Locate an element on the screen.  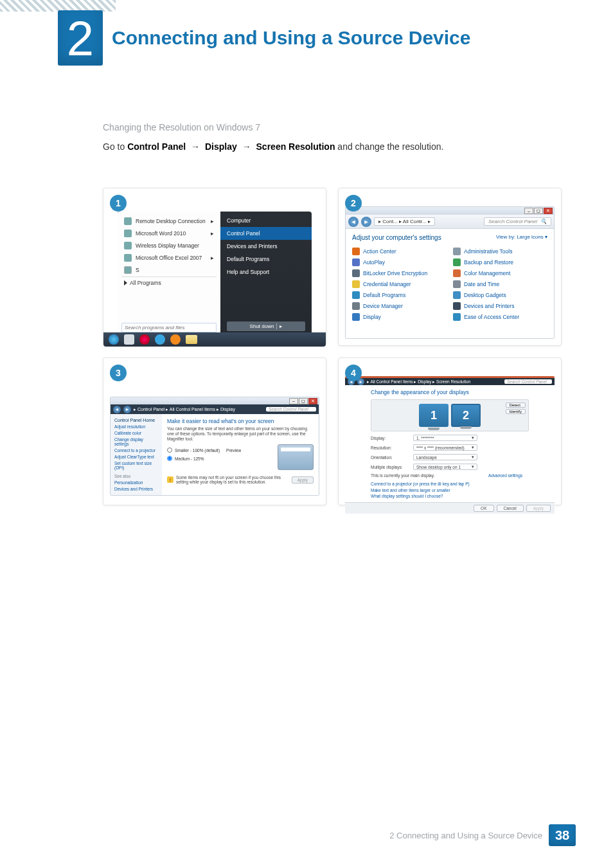
ok-button: OK is located at coordinates (483, 508).